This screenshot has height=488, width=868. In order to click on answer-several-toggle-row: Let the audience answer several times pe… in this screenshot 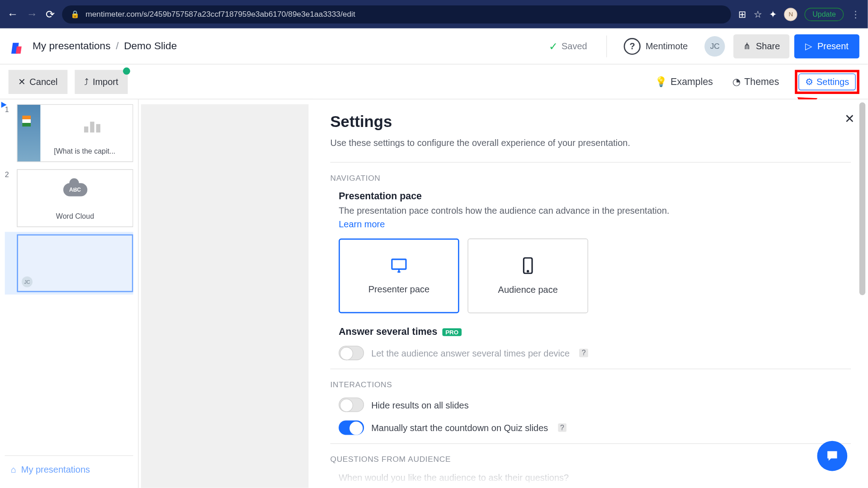, I will do `click(595, 353)`.